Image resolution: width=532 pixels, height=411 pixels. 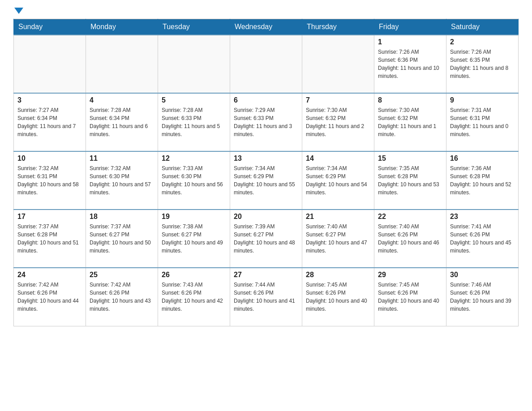 What do you see at coordinates (483, 180) in the screenshot?
I see `calendar-cell: 16Sunrise: 7:36 AM Sunset: 6:28 PM Dayli…` at bounding box center [483, 180].